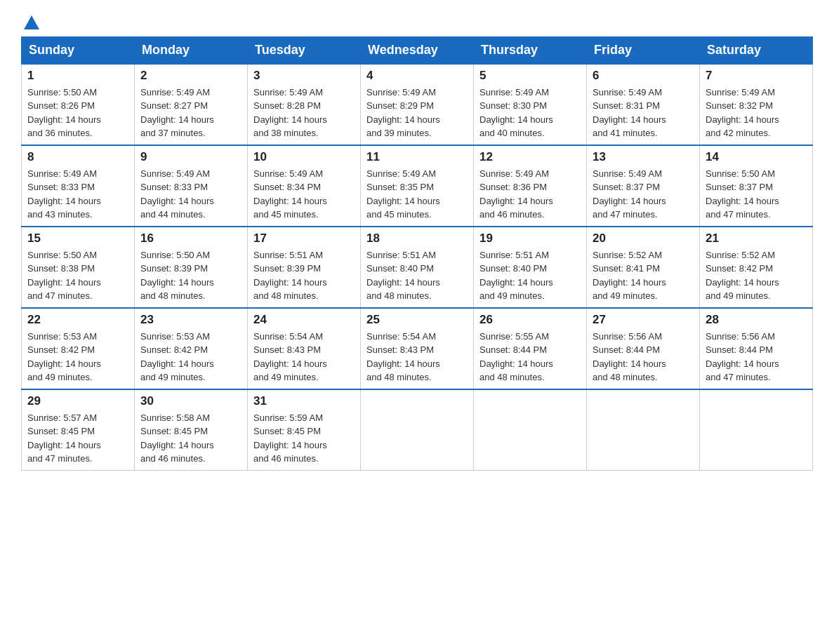  What do you see at coordinates (417, 105) in the screenshot?
I see `calendar-cell: 4Sunrise: 5:49 AMSunset: 8:29 PMDaylight…` at bounding box center [417, 105].